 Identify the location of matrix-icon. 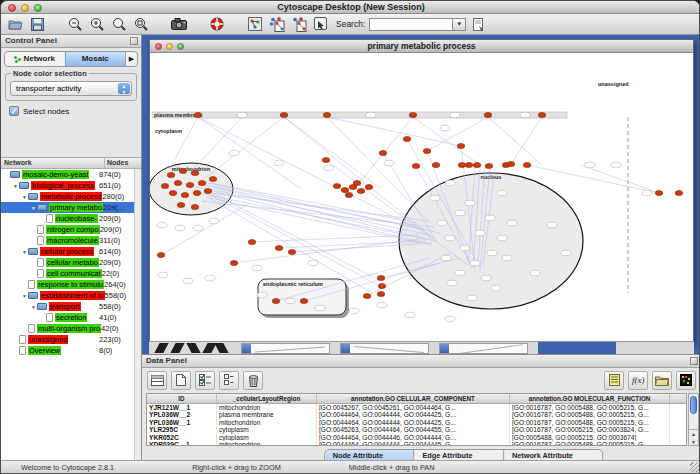
(686, 380).